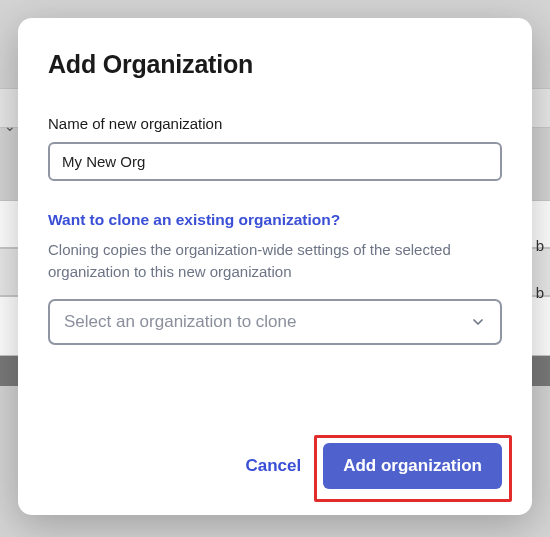  Describe the element at coordinates (478, 322) in the screenshot. I see `chevron-down-icon` at that location.